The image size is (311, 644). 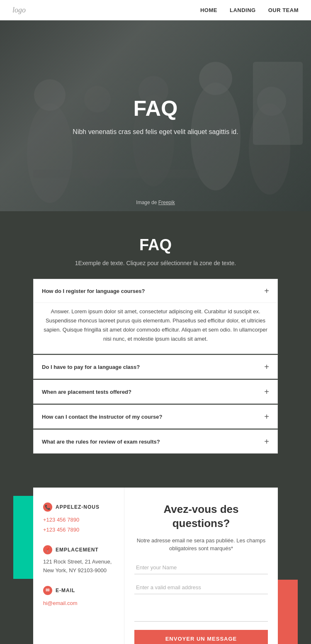 What do you see at coordinates (156, 10) in the screenshot?
I see `navbar: logo HOME LANDING OUR TEAM` at bounding box center [156, 10].